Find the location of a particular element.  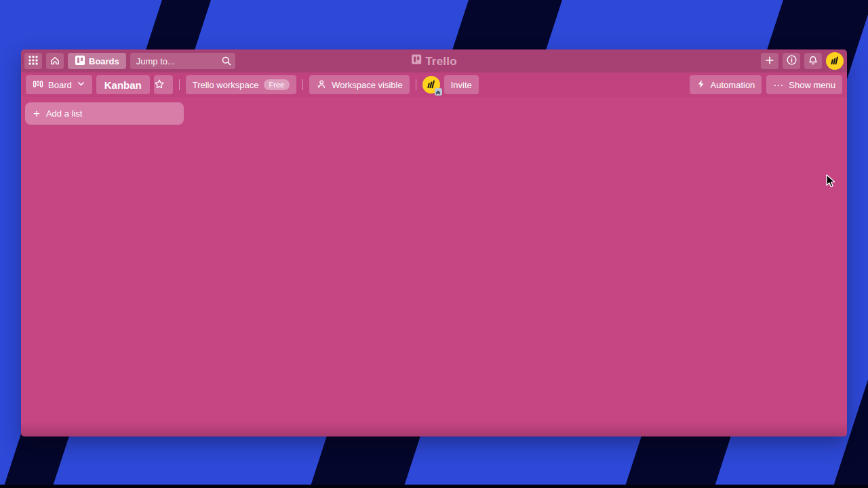

automation-label: Automation is located at coordinates (733, 85).